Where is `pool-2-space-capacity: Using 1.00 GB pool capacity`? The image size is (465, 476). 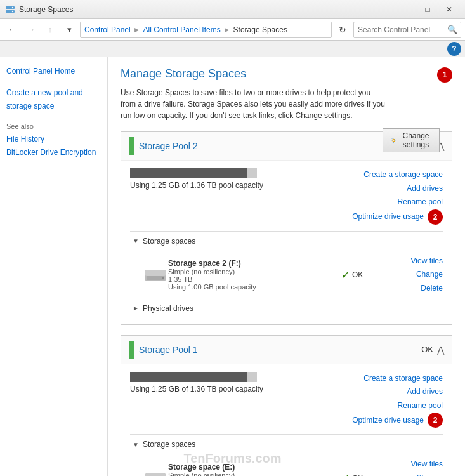
pool-2-space-capacity: Using 1.00 GB pool capacity is located at coordinates (255, 287).